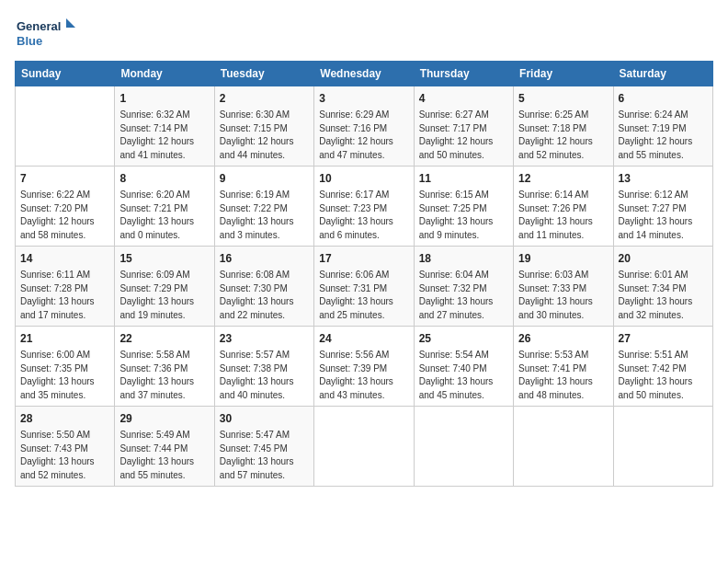 The height and width of the screenshot is (563, 728). Describe the element at coordinates (563, 375) in the screenshot. I see `cell-info: Sunrise: 5:53 AMSunset: 7:41 PMDaylight:…` at that location.